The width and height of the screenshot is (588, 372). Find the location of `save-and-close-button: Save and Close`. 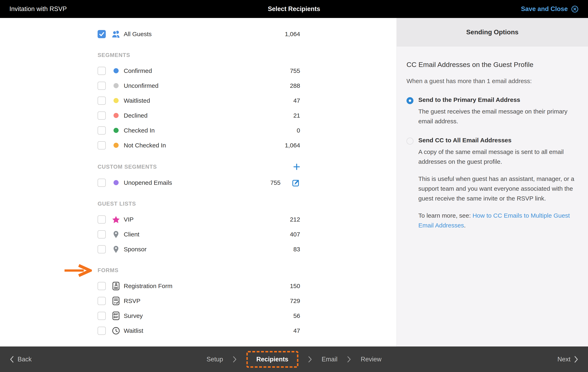

save-and-close-button: Save and Close is located at coordinates (507, 9).